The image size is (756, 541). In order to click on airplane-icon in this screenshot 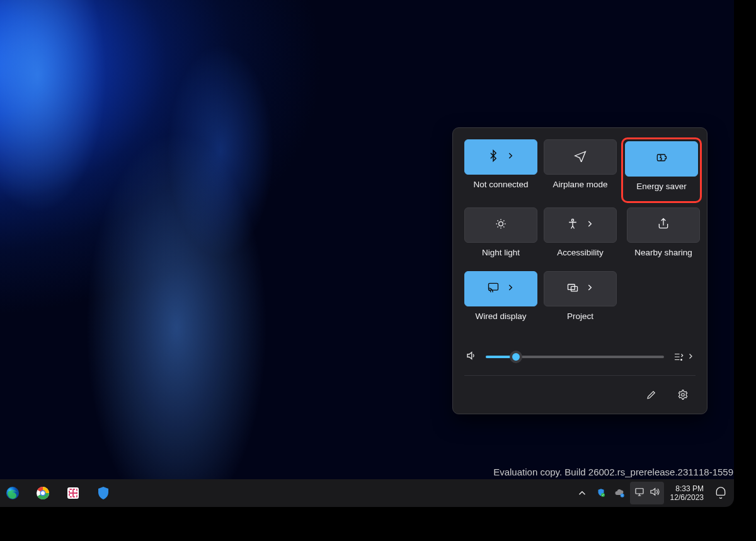, I will do `click(580, 157)`.